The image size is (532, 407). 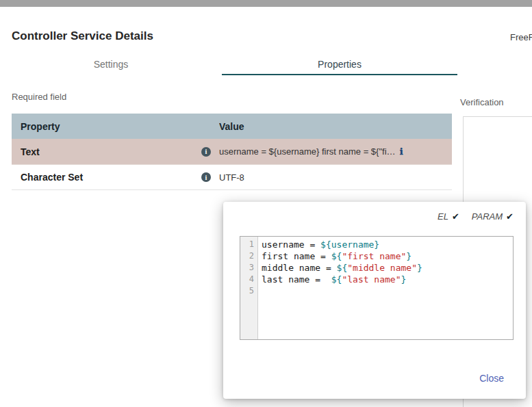 I want to click on property-cell: Character Set i, so click(x=115, y=177).